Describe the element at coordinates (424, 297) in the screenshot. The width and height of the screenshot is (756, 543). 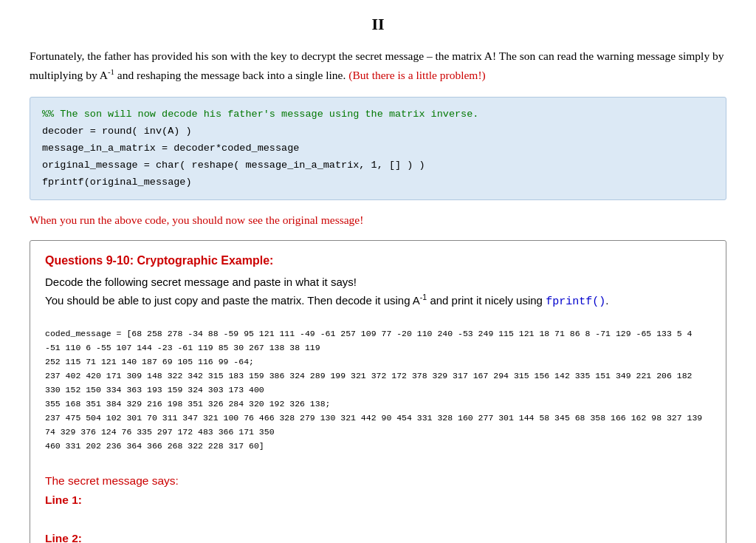
I see `superscript-2: -1` at that location.